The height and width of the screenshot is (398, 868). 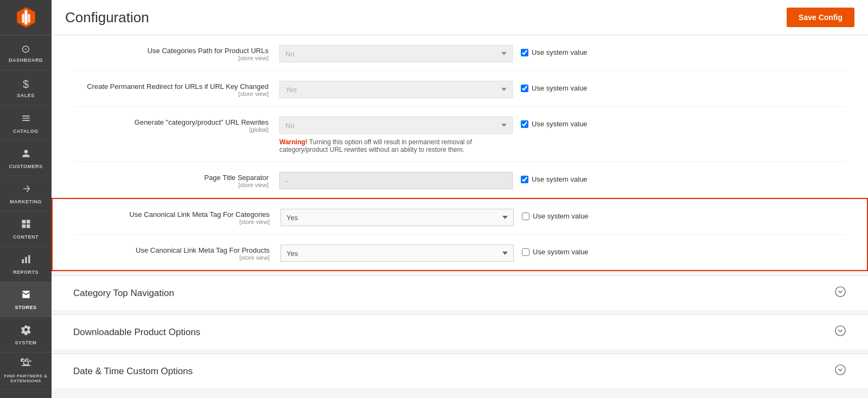 I want to click on system-value-checkbox-canonical-cat, so click(x=526, y=216).